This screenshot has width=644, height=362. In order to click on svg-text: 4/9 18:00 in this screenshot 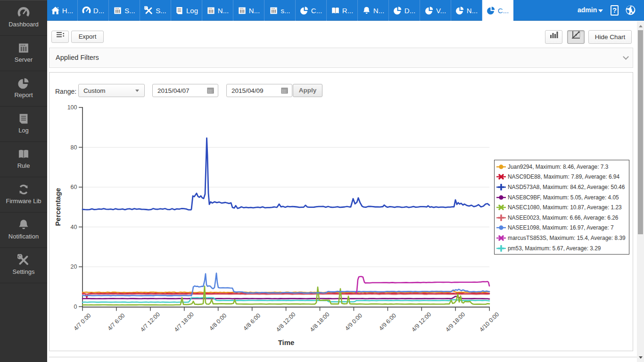, I will do `click(455, 322)`.